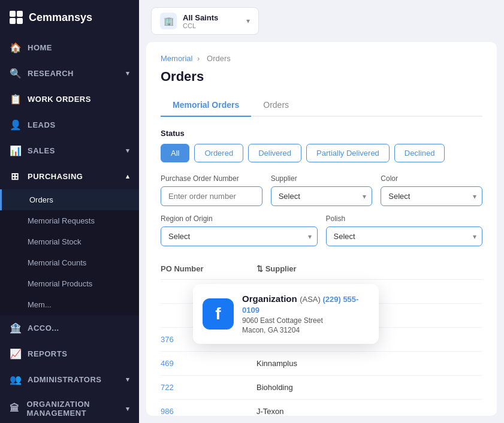  Describe the element at coordinates (15, 151) in the screenshot. I see `sales-icon: 📊` at that location.